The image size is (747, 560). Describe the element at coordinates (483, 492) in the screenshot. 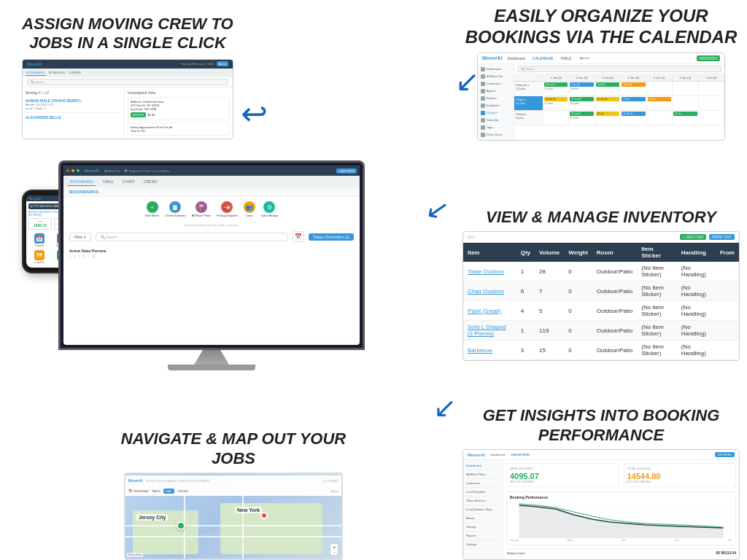

I see `perf-nav-local: Local Dispatch` at that location.